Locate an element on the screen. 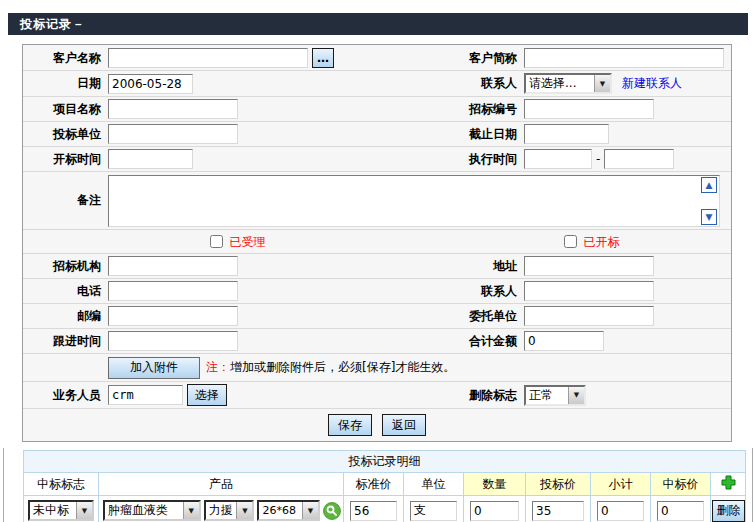 Image resolution: width=756 pixels, height=522 pixels. postcode-label: 邮编 is located at coordinates (66, 316).